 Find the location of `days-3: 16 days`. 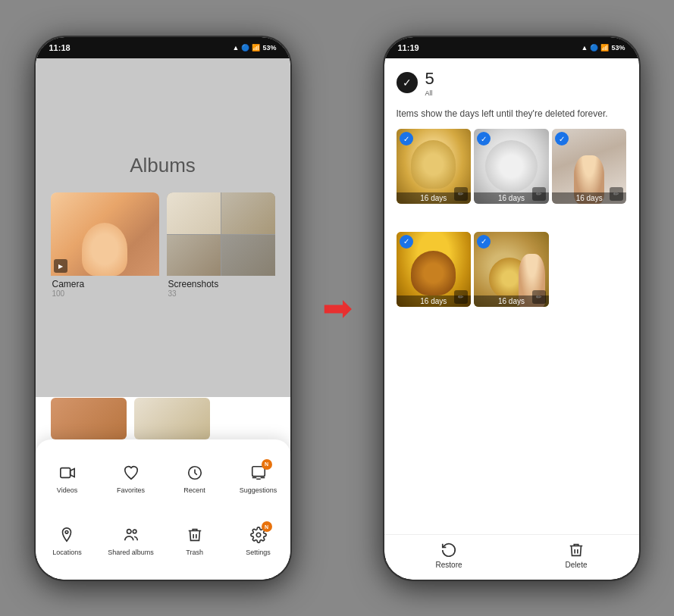

days-3: 16 days is located at coordinates (590, 199).